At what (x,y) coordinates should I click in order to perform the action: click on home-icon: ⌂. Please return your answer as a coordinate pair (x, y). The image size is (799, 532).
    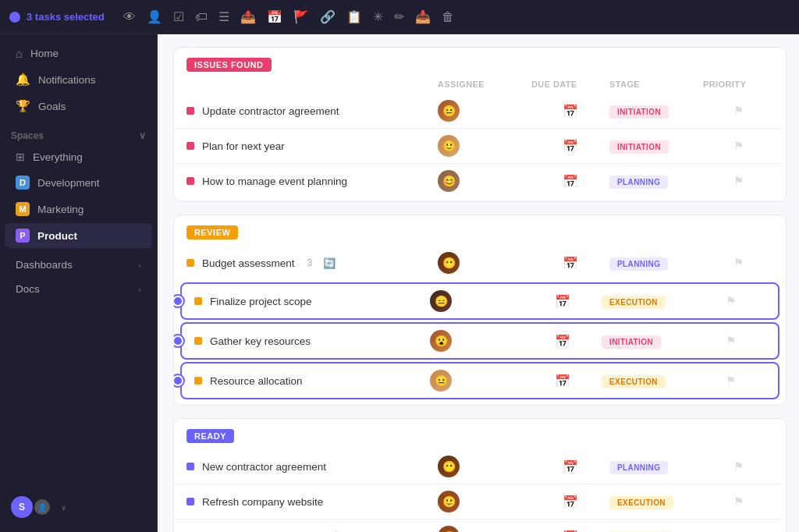
    Looking at the image, I should click on (19, 53).